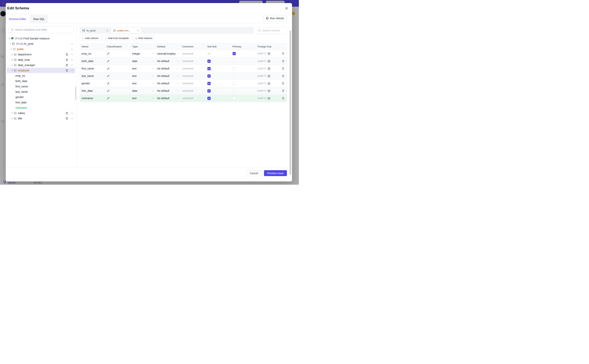  I want to click on close-icon, so click(286, 8).